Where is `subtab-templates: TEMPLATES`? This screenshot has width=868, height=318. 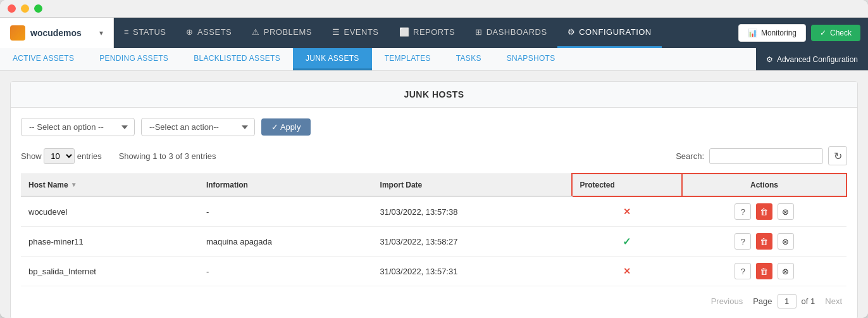 subtab-templates: TEMPLATES is located at coordinates (407, 60).